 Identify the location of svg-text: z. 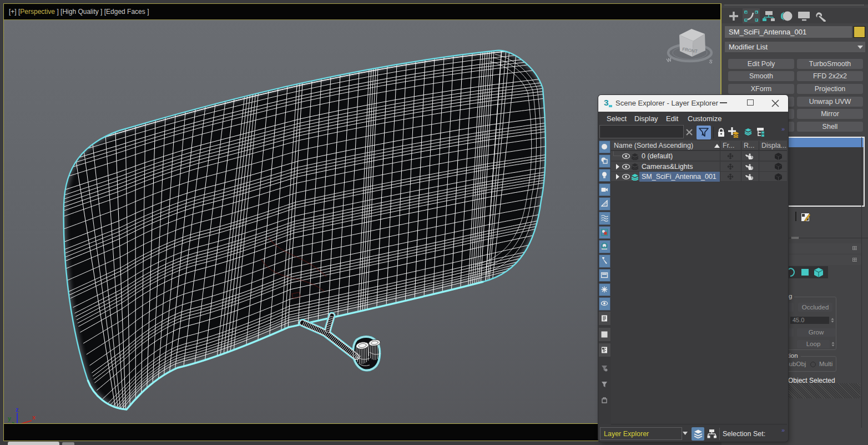
(17, 409).